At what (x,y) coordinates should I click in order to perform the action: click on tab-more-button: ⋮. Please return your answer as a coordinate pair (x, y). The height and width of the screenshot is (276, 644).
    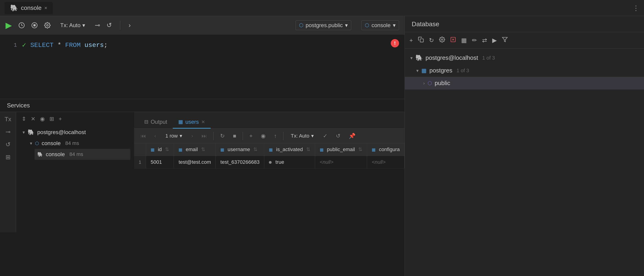
    Looking at the image, I should click on (636, 8).